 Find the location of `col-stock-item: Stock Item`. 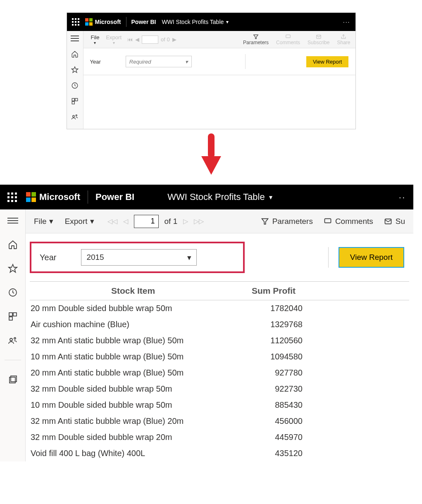

col-stock-item: Stock Item is located at coordinates (133, 291).